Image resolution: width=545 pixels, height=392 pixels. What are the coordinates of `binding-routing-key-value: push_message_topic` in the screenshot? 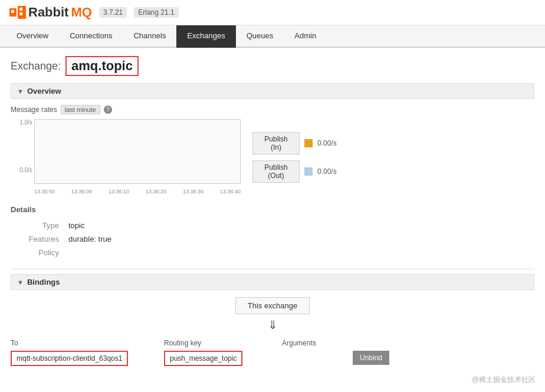 It's located at (203, 358).